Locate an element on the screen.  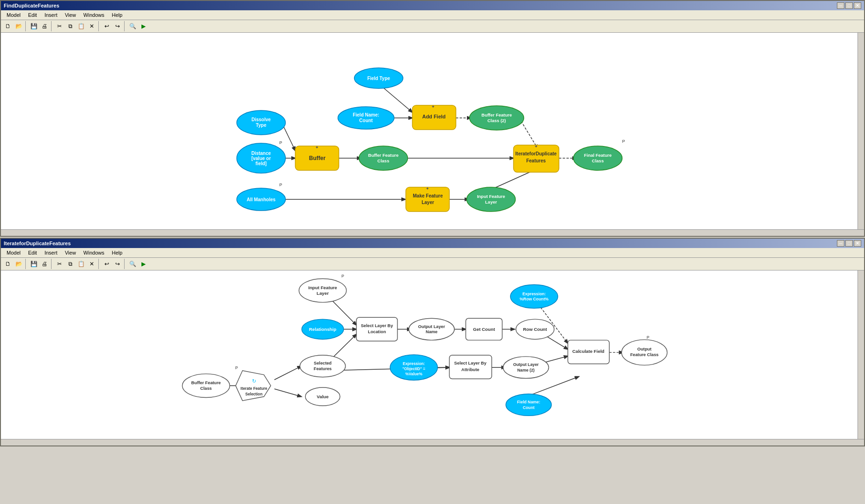
menu-model-2: Model is located at coordinates (14, 253).